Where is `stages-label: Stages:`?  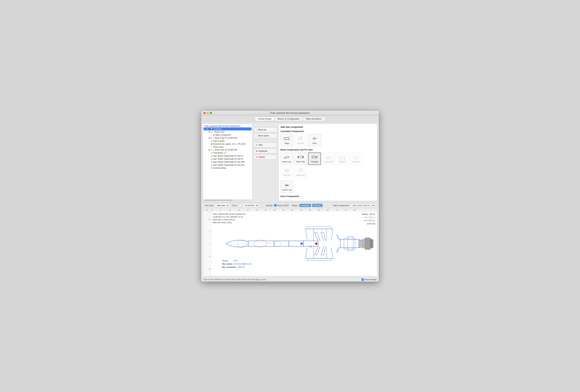
stages-label: Stages: is located at coordinates (295, 205).